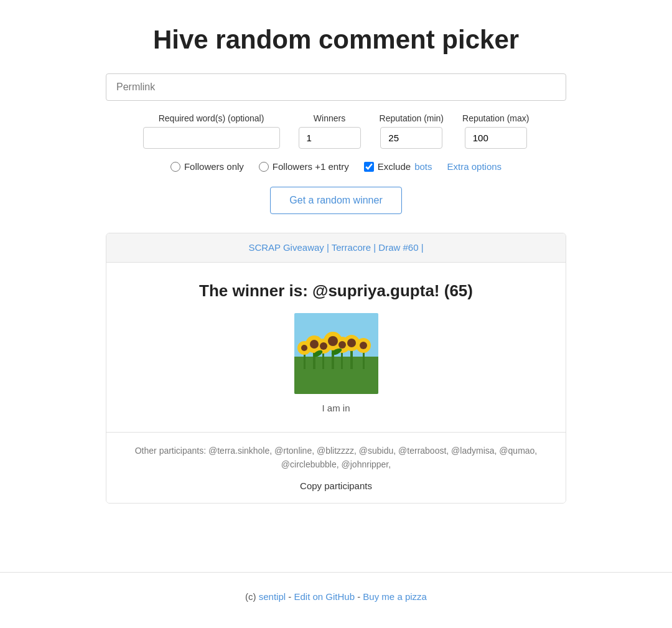  Describe the element at coordinates (336, 167) in the screenshot. I see `checkboxes-row: Followers only Followers +1 entry Exclud…` at that location.